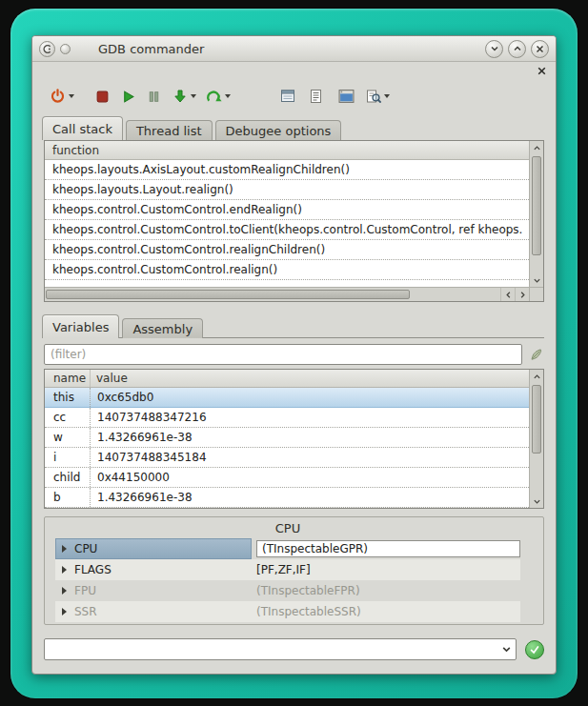 The width and height of the screenshot is (588, 706). Describe the element at coordinates (287, 231) in the screenshot. I see `callstack-row: kheops.control.CustomControl.toClient(kh…` at that location.